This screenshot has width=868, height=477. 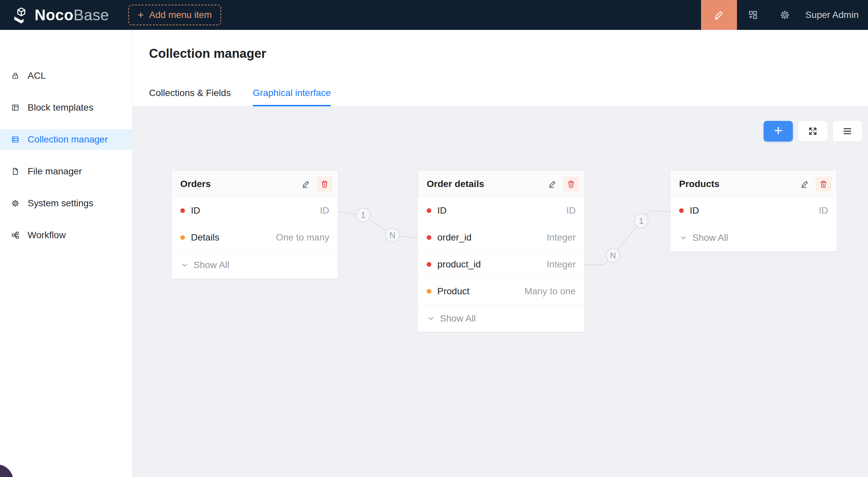 What do you see at coordinates (481, 292) in the screenshot?
I see `field-name: Product` at bounding box center [481, 292].